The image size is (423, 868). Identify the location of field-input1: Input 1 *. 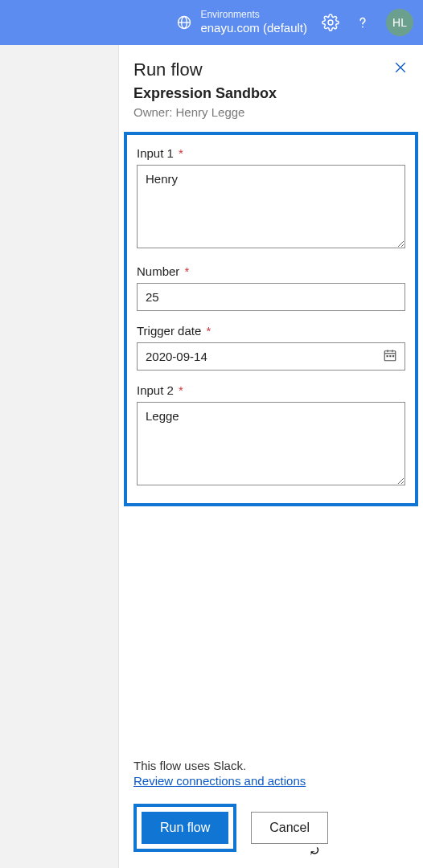
(271, 199).